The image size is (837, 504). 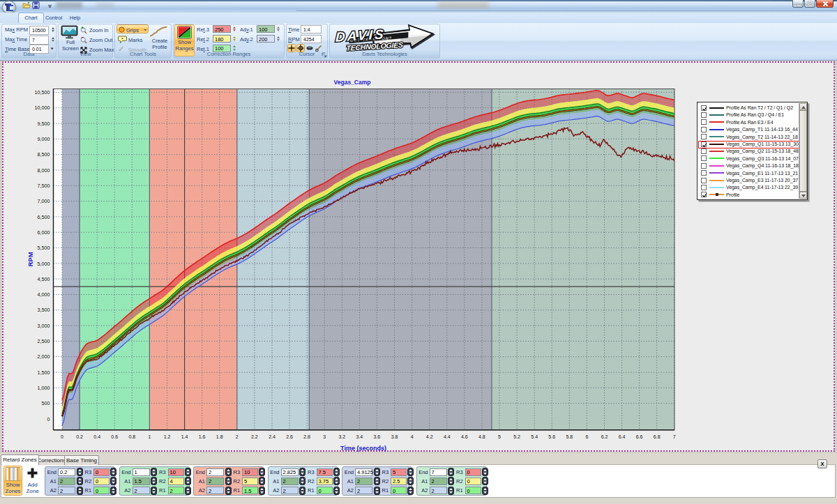 I want to click on svg-text: 2, so click(x=237, y=436).